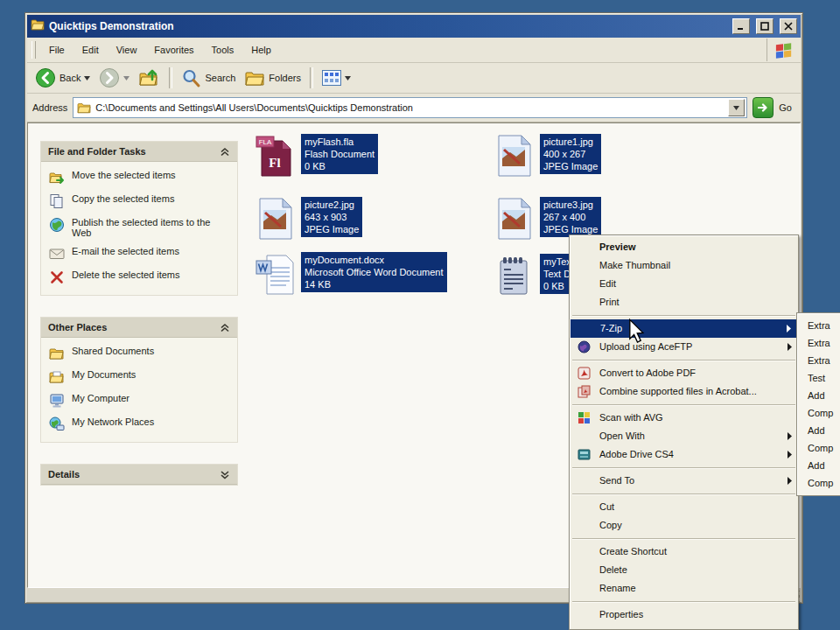 The height and width of the screenshot is (630, 840). What do you see at coordinates (275, 219) in the screenshot?
I see `jpeg-file-icon` at bounding box center [275, 219].